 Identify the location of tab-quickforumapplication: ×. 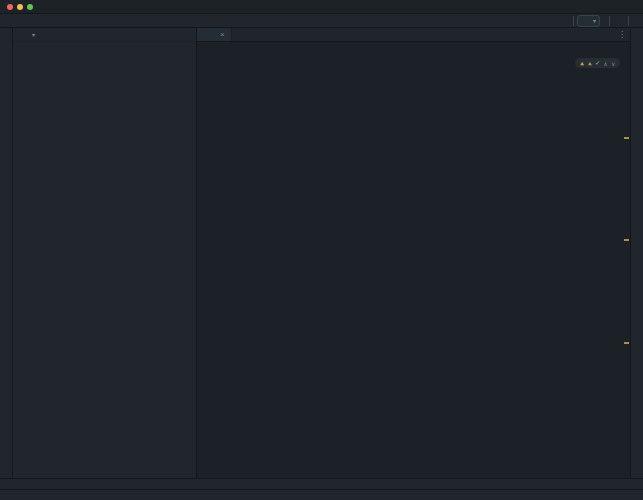
(214, 34).